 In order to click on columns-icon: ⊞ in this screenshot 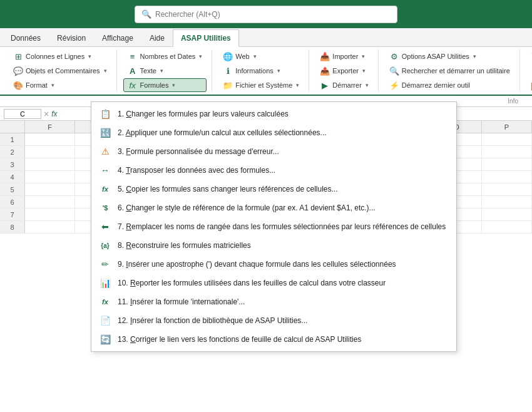, I will do `click(18, 56)`.